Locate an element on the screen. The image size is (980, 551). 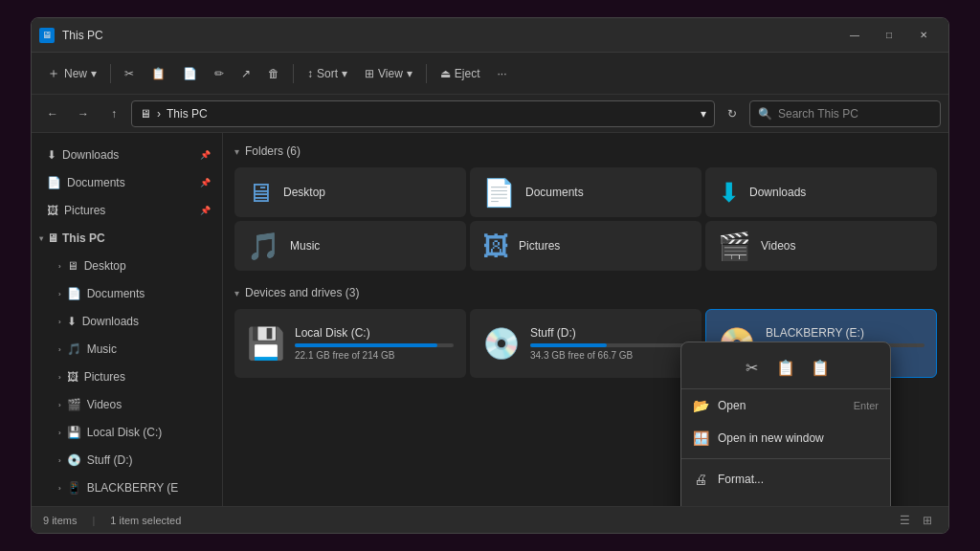
folder-desktop-label: Desktop is located at coordinates (304, 192).